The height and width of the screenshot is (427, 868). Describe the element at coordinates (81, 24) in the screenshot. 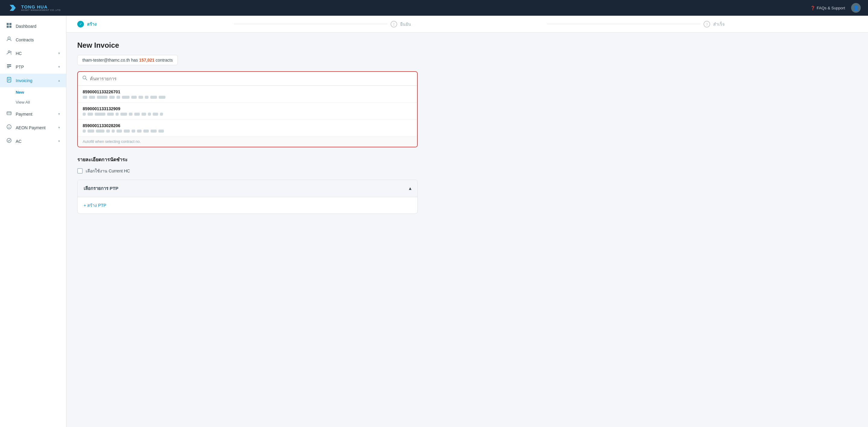

I see `step-circle-create: ✓` at that location.